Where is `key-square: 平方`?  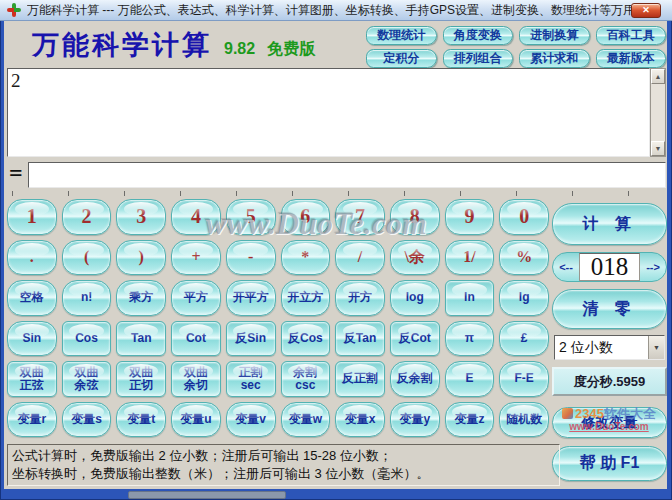
key-square: 平方 is located at coordinates (196, 298).